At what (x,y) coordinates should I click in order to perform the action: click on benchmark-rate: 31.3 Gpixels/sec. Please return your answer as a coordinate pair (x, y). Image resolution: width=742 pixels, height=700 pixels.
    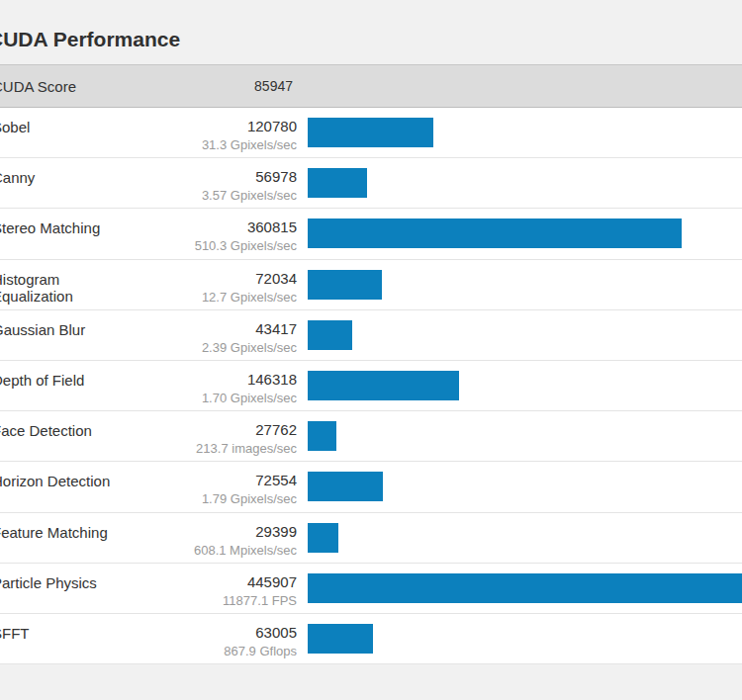
    Looking at the image, I should click on (218, 144).